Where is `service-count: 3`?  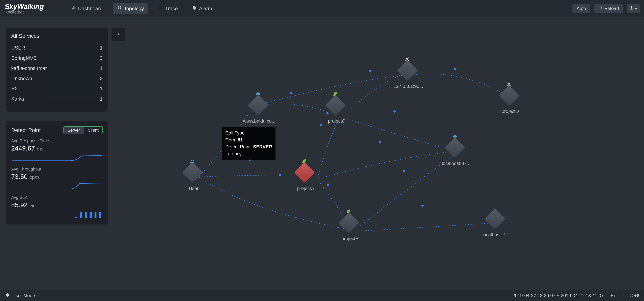 service-count: 3 is located at coordinates (102, 58).